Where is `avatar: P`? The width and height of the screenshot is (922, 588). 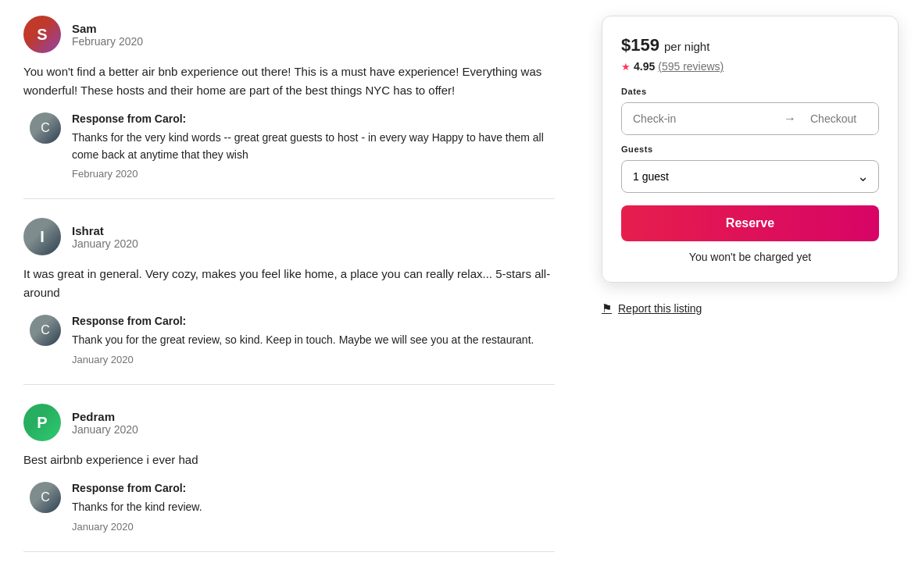
avatar: P is located at coordinates (42, 422).